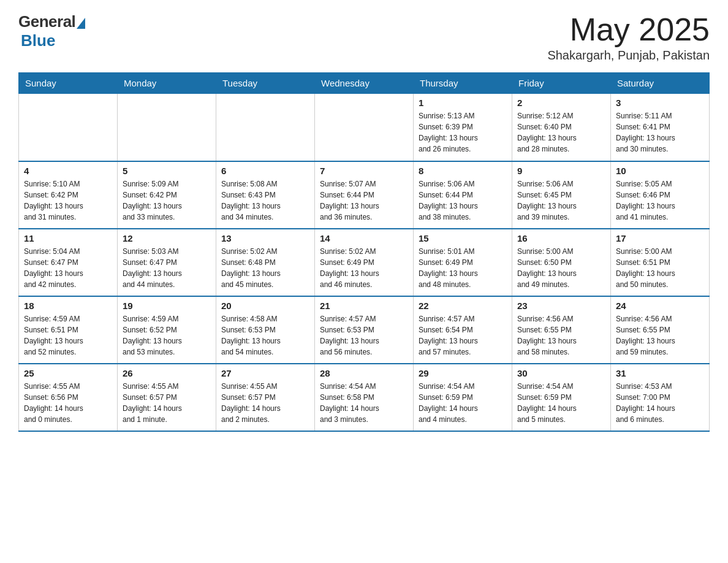  What do you see at coordinates (167, 83) in the screenshot?
I see `header-monday: Monday` at bounding box center [167, 83].